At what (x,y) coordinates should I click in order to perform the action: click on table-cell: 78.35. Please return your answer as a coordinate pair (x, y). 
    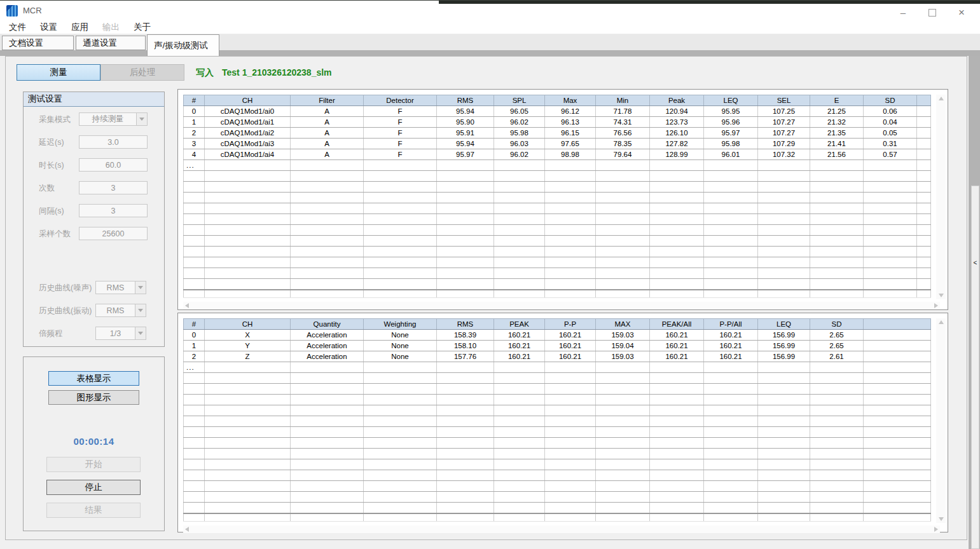
    Looking at the image, I should click on (623, 144).